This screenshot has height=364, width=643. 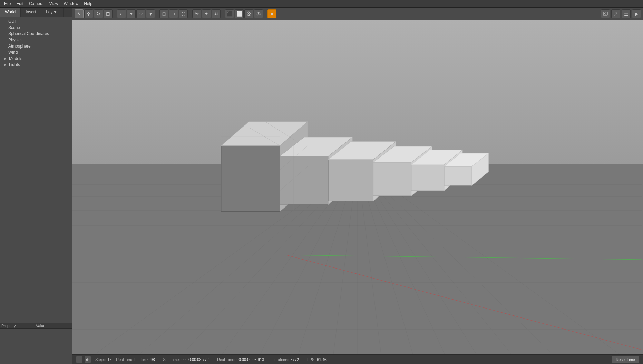 I want to click on tab-layers: Layers, so click(x=52, y=12).